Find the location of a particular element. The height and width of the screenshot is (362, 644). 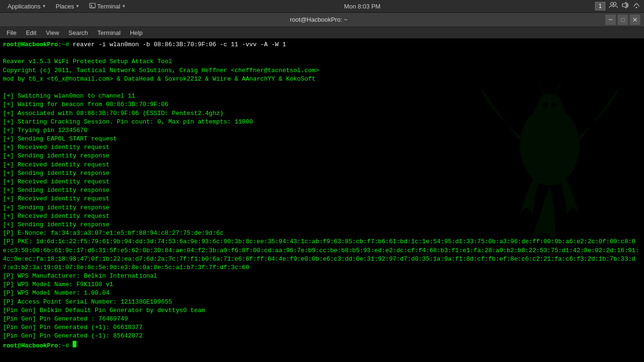

output-line-model: [P] WPS Model Name: F9K1108 v1 is located at coordinates (322, 285).